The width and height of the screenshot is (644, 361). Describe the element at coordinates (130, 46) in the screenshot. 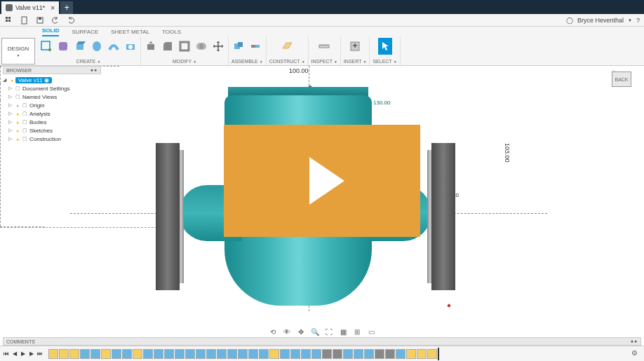

I see `hole-icon` at that location.